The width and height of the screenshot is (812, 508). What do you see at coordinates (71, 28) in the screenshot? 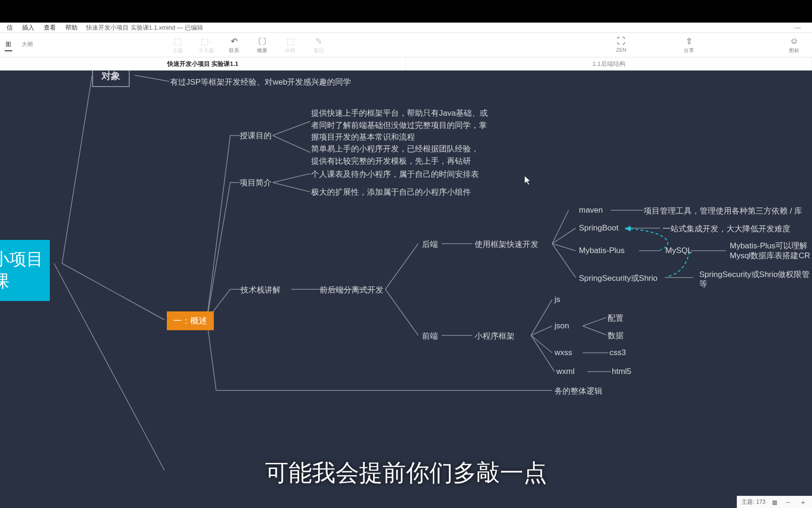
I see `menu-help: 帮助` at bounding box center [71, 28].